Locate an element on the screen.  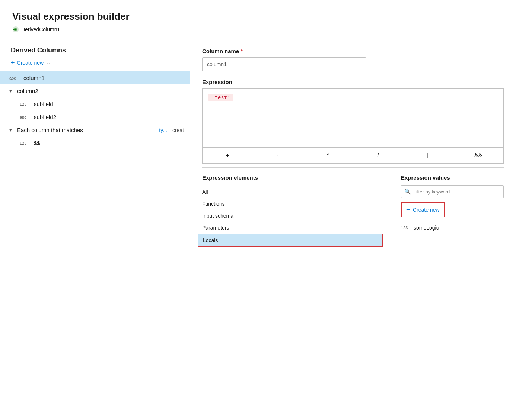
col-name: $$ is located at coordinates (109, 143).